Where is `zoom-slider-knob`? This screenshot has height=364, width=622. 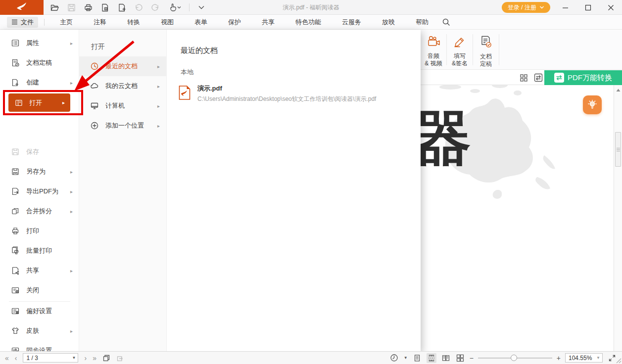 zoom-slider-knob is located at coordinates (514, 358).